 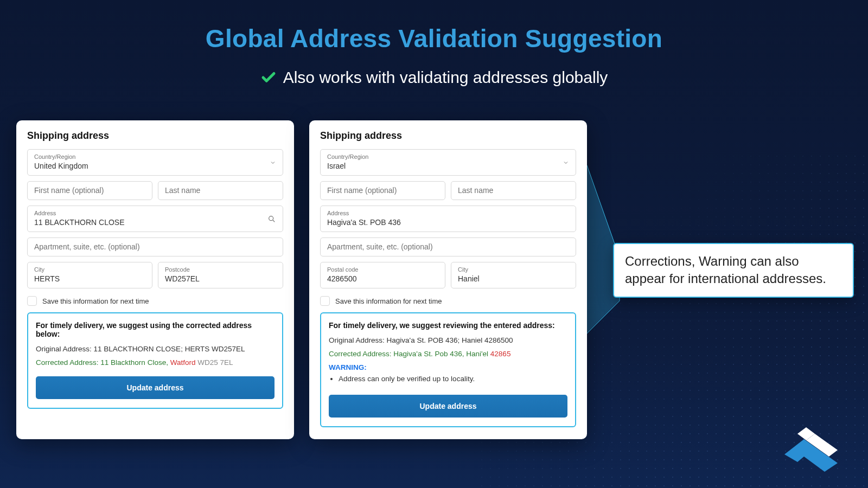 What do you see at coordinates (383, 275) in the screenshot?
I see `postal-code-input: Postal code 4286500` at bounding box center [383, 275].